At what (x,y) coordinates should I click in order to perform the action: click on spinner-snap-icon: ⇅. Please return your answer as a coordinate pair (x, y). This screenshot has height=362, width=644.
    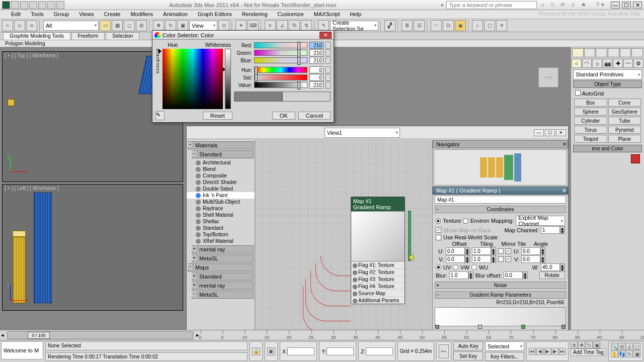
    Looking at the image, I should click on (306, 26).